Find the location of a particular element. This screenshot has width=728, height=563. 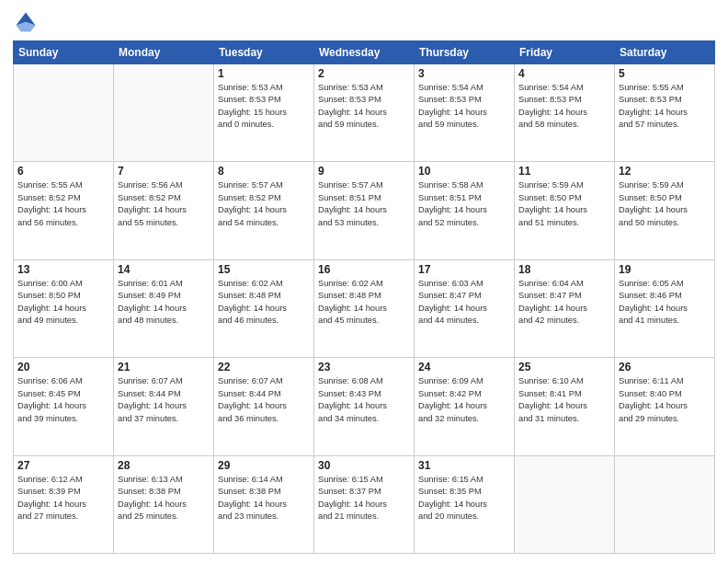

calendar-cell: 22Sunrise: 6:07 AM Sunset: 8:44 PM Dayli… is located at coordinates (265, 407).